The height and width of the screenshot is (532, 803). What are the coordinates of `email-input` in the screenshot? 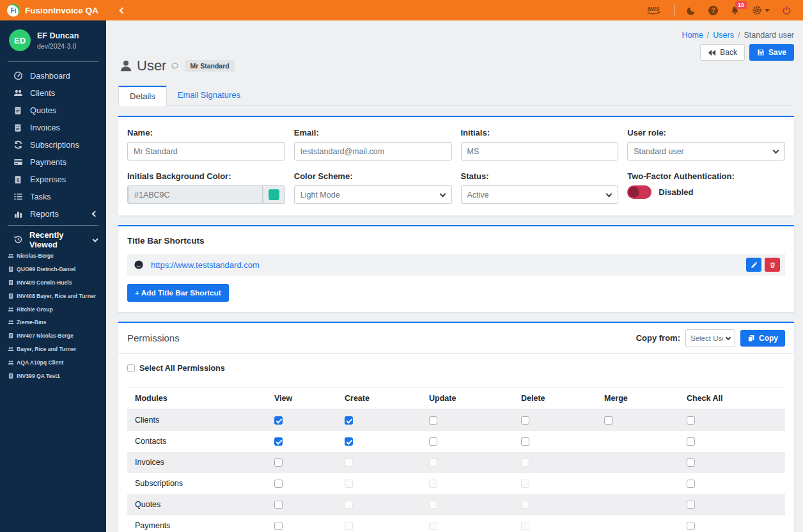 It's located at (373, 151).